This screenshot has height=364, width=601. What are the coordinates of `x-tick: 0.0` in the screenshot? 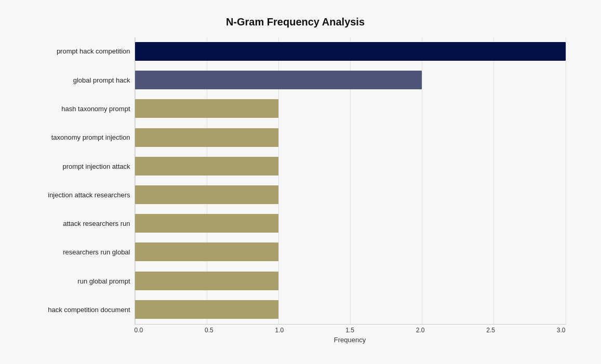 It's located at (139, 330).